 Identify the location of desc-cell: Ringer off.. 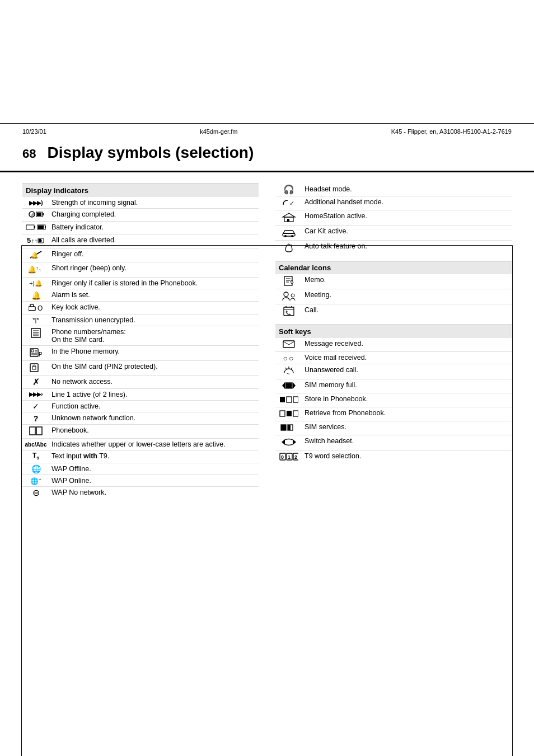
(154, 255).